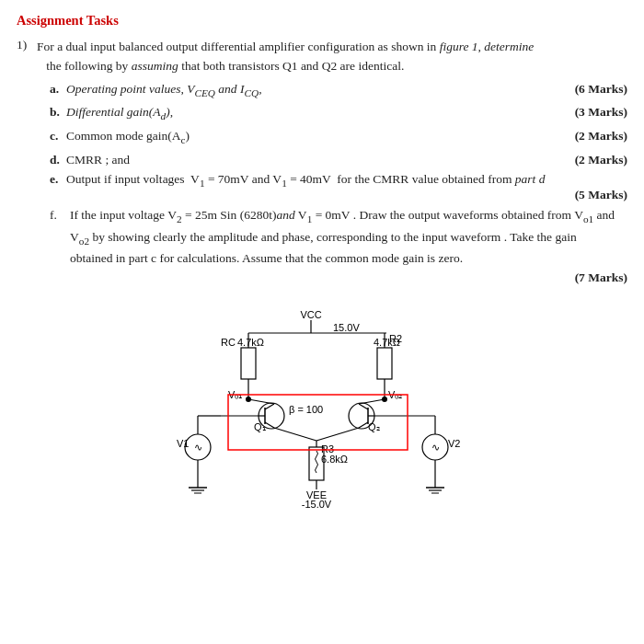 This screenshot has width=644, height=644. What do you see at coordinates (454, 443) in the screenshot?
I see `v2-label: V2` at bounding box center [454, 443].